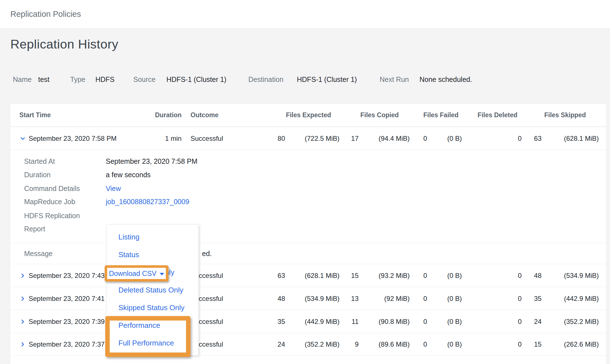 Image resolution: width=610 pixels, height=364 pixels. What do you see at coordinates (531, 139) in the screenshot?
I see `row-files-skipped-count: 63` at bounding box center [531, 139].